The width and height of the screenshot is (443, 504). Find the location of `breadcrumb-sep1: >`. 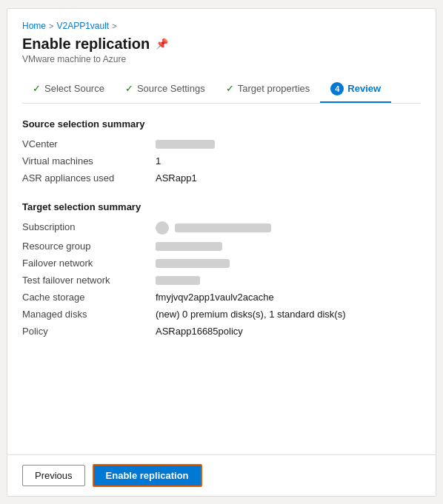

breadcrumb-sep1: > is located at coordinates (51, 26).